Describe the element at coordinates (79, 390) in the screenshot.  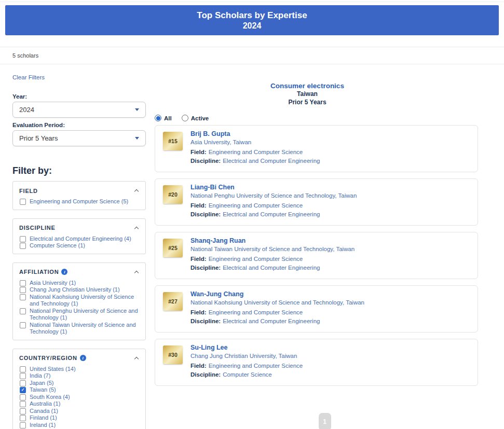
I see `filter-option: ✓Taiwan (5)` at that location.